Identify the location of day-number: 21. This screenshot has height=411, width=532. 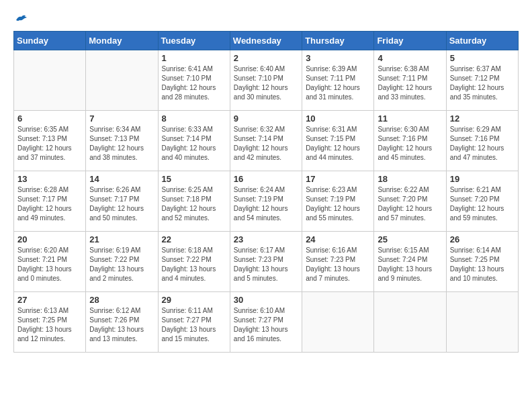
(122, 239).